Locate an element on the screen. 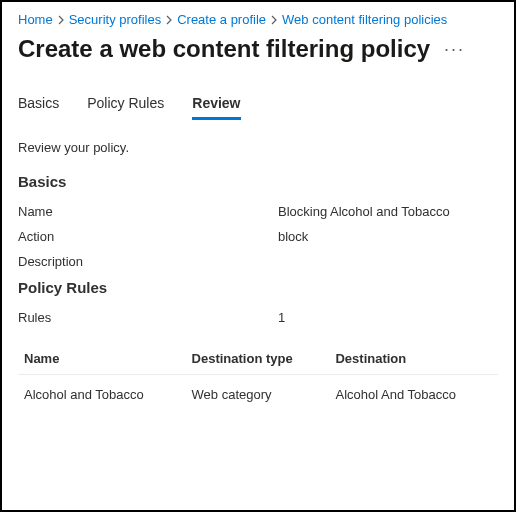  tabs: Basics Policy Rules Review is located at coordinates (258, 106).